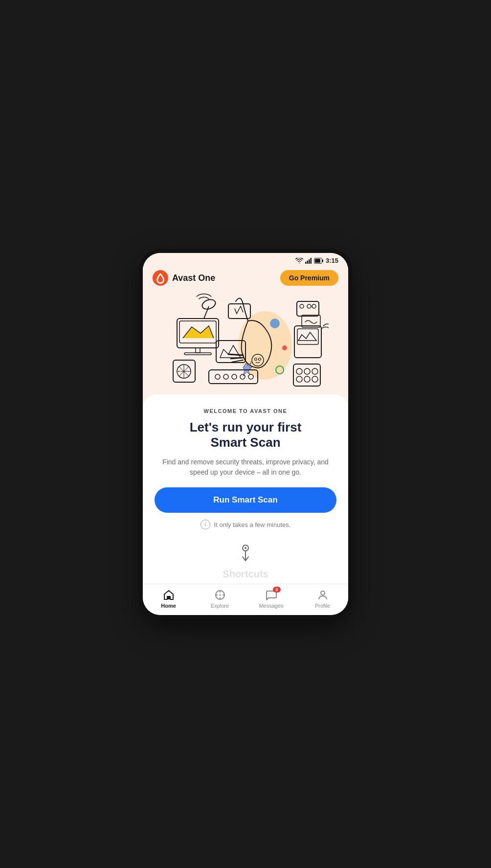 The height and width of the screenshot is (868, 491). Describe the element at coordinates (319, 261) in the screenshot. I see `battery-icon` at that location.